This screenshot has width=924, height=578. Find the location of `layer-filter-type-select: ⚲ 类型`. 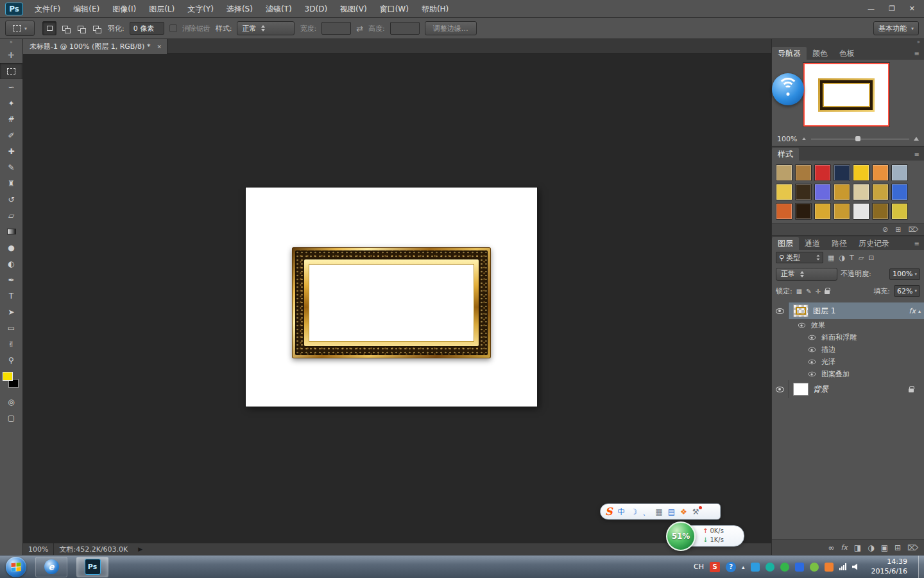

layer-filter-type-select: ⚲ 类型 is located at coordinates (800, 258).